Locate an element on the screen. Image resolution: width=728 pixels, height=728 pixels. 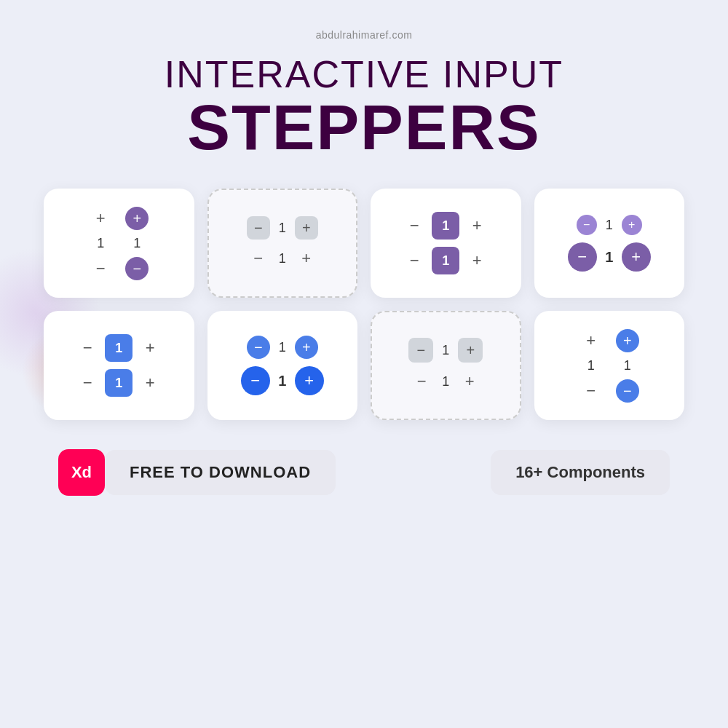
title-block: INTERACTIVE INPUT STEPPERS is located at coordinates (364, 106).